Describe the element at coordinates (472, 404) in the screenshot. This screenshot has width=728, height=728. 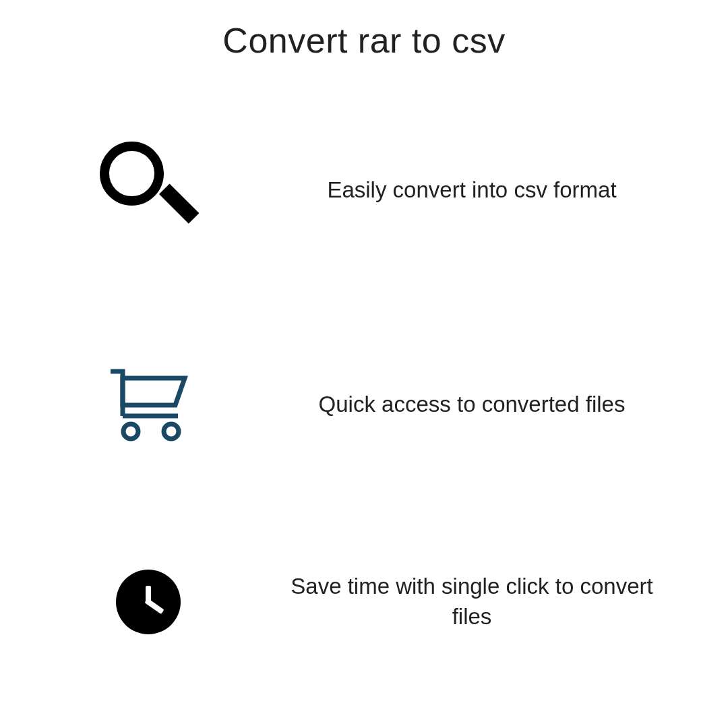
I see `feature-text: Quick access to converted files` at that location.